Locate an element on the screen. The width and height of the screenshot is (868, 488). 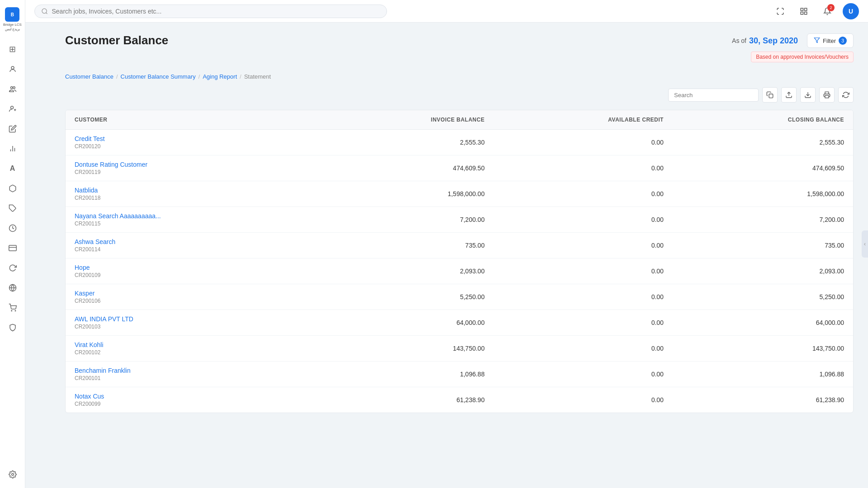
customer-name-link: Credit Test is located at coordinates (193, 139).